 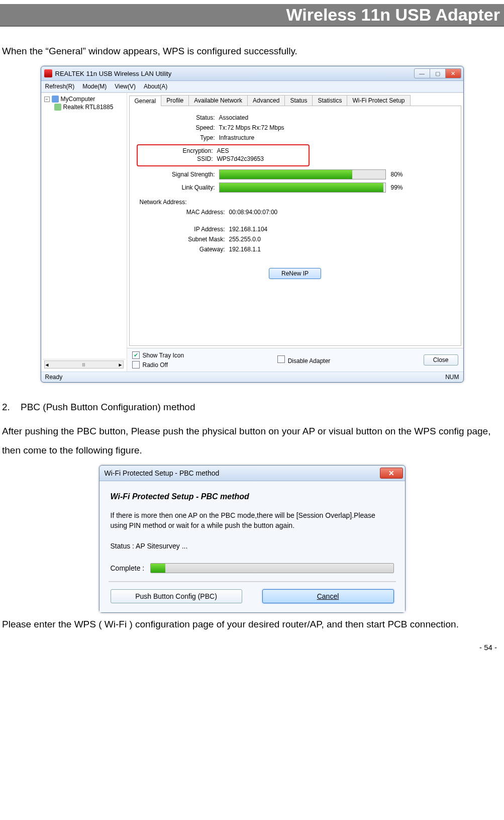 I want to click on link-quality-percent: 99%, so click(x=397, y=188).